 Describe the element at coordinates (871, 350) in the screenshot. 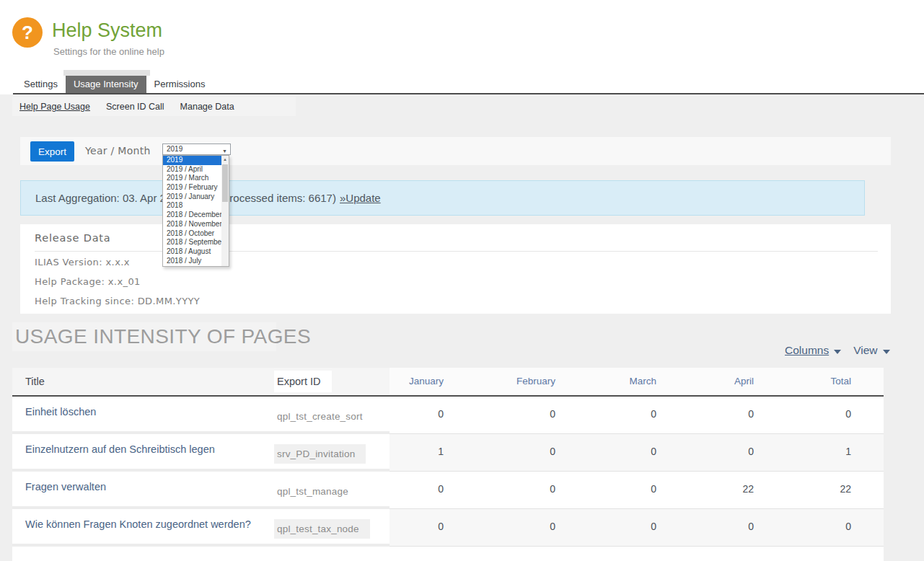

I see `view-dropdown-button: View` at that location.